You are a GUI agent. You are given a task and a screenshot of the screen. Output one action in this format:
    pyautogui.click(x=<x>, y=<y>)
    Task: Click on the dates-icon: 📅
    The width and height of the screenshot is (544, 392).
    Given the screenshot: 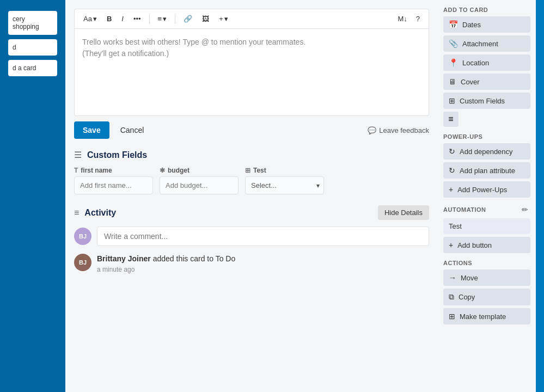 What is the action you would take?
    pyautogui.click(x=453, y=24)
    